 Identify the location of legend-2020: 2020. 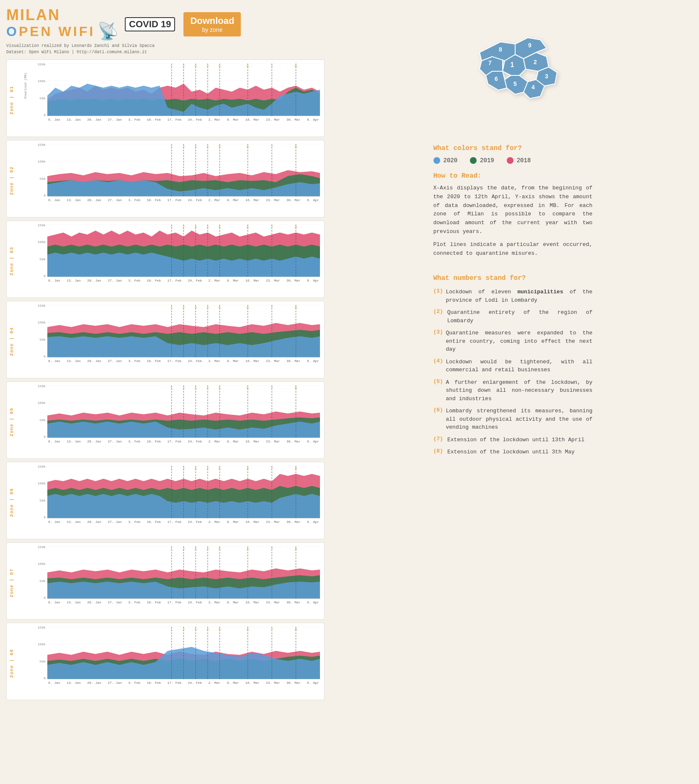
(446, 160).